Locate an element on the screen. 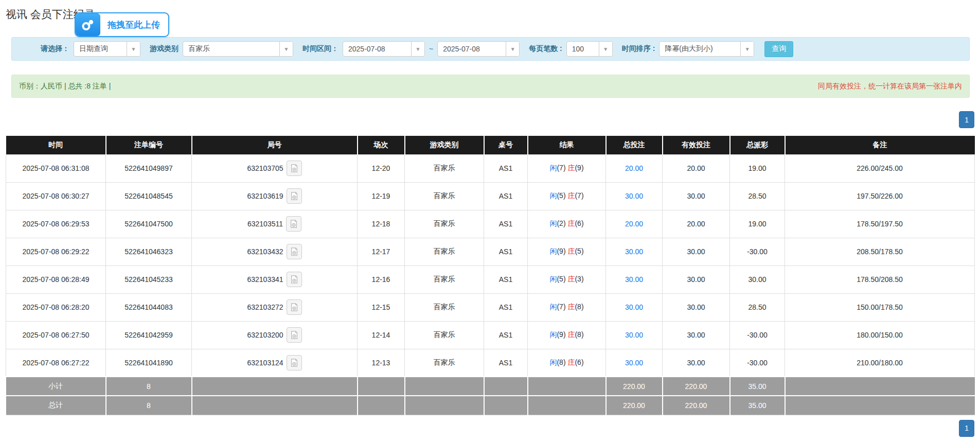 This screenshot has width=980, height=442. cell-session: 12-14 is located at coordinates (381, 335).